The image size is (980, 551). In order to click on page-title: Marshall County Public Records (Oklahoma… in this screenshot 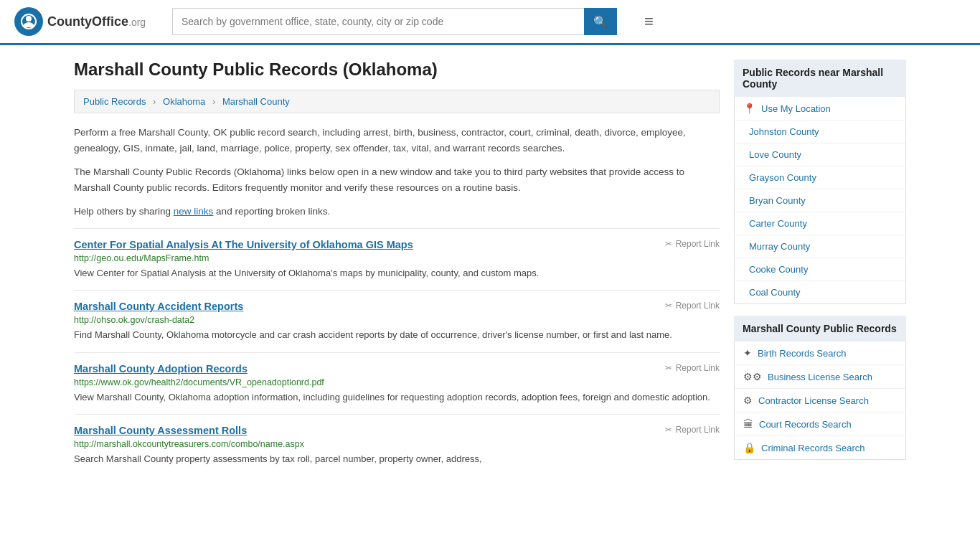, I will do `click(397, 70)`.